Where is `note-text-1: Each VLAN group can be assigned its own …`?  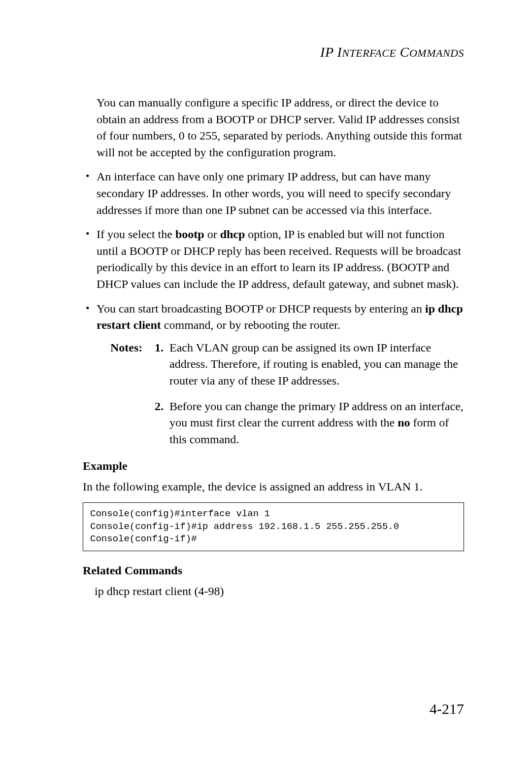 note-text-1: Each VLAN group can be assigned its own … is located at coordinates (317, 365).